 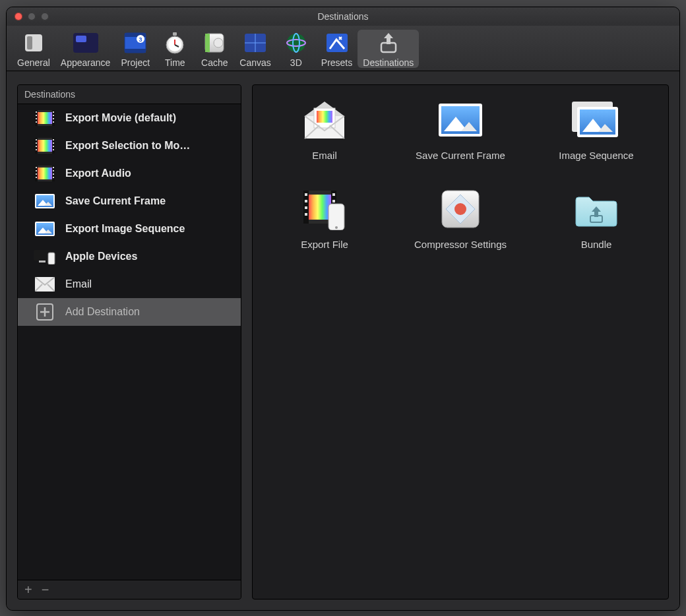 What do you see at coordinates (129, 201) in the screenshot?
I see `sidebar-item-save-frame: Save Current Frame` at bounding box center [129, 201].